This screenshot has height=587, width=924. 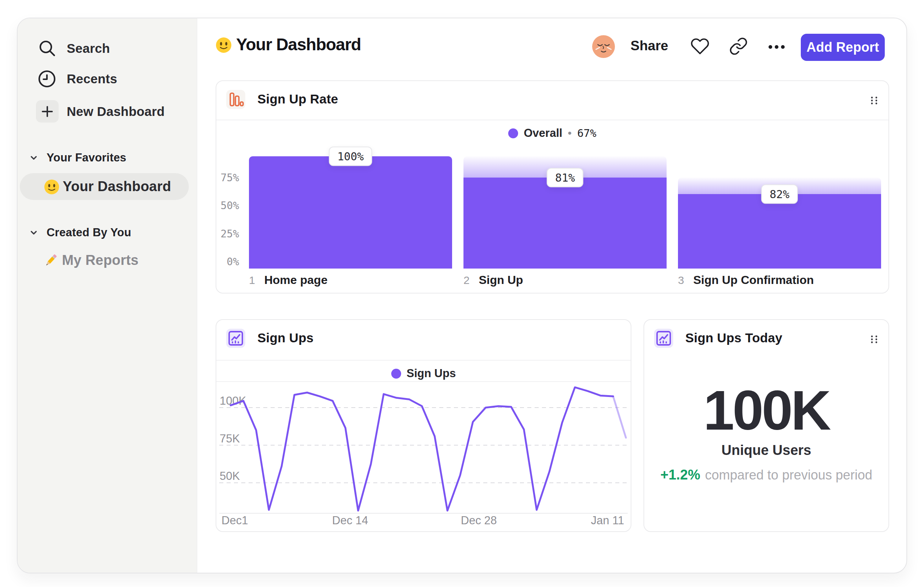 I want to click on sidebar-item-label: Your Dashboard, so click(x=117, y=187).